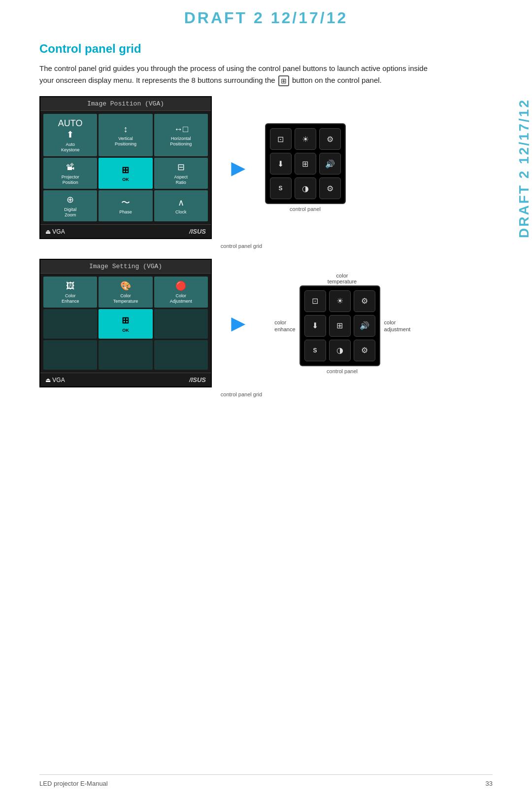 Image resolution: width=532 pixels, height=802 pixels. Describe the element at coordinates (126, 380) in the screenshot. I see `cpg-footer-2: ⏏ VGA /ISUS` at that location.